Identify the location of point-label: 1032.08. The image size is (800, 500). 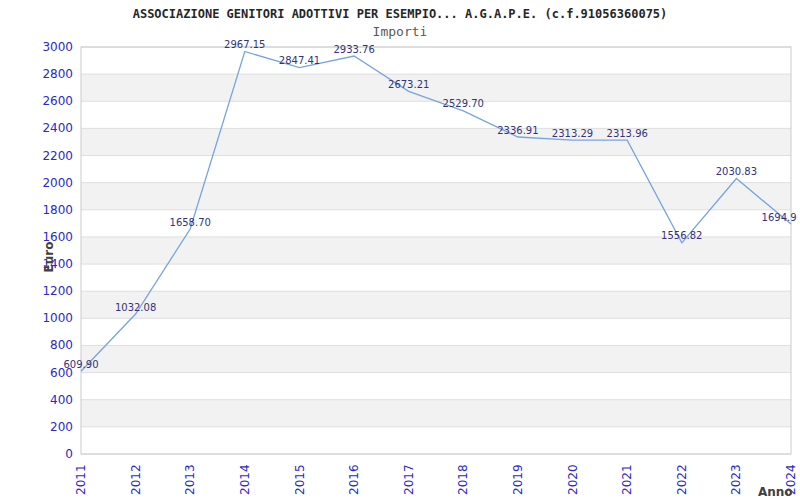
(136, 308).